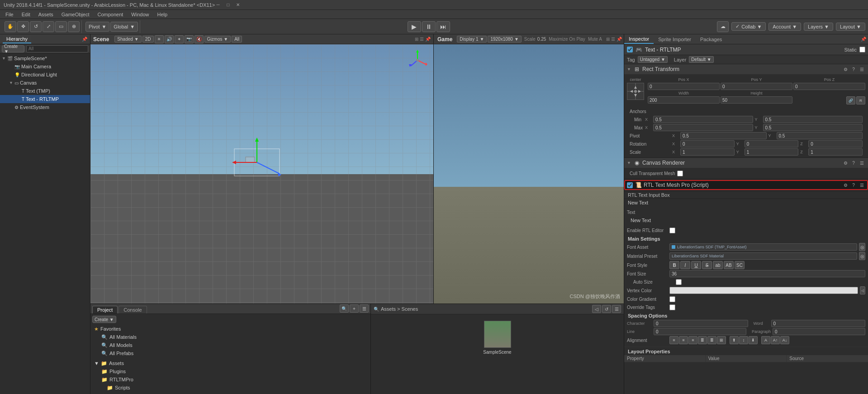  What do you see at coordinates (707, 265) in the screenshot?
I see `strikethrough-button: S` at bounding box center [707, 265].